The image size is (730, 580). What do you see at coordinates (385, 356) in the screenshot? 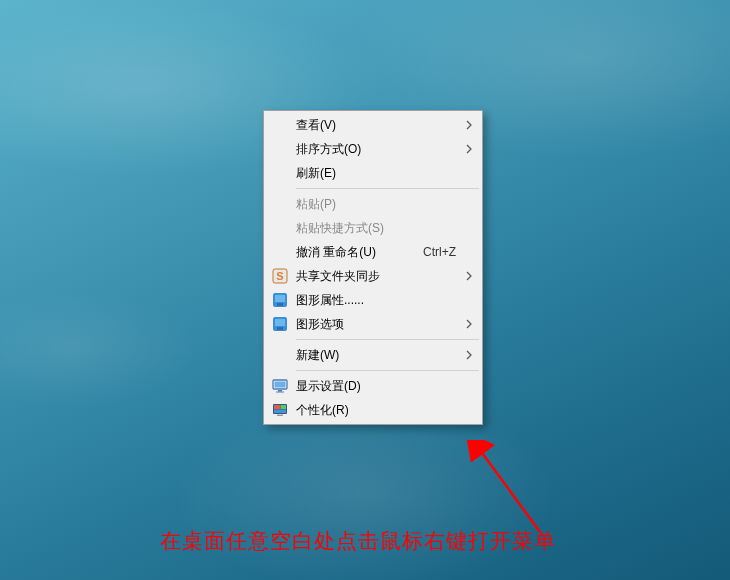
I see `menu-label: 新建(W)` at bounding box center [385, 356].